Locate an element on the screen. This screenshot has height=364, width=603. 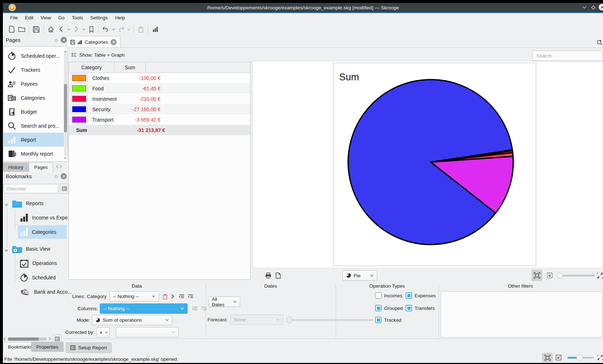
menu-tools: Tools is located at coordinates (78, 18).